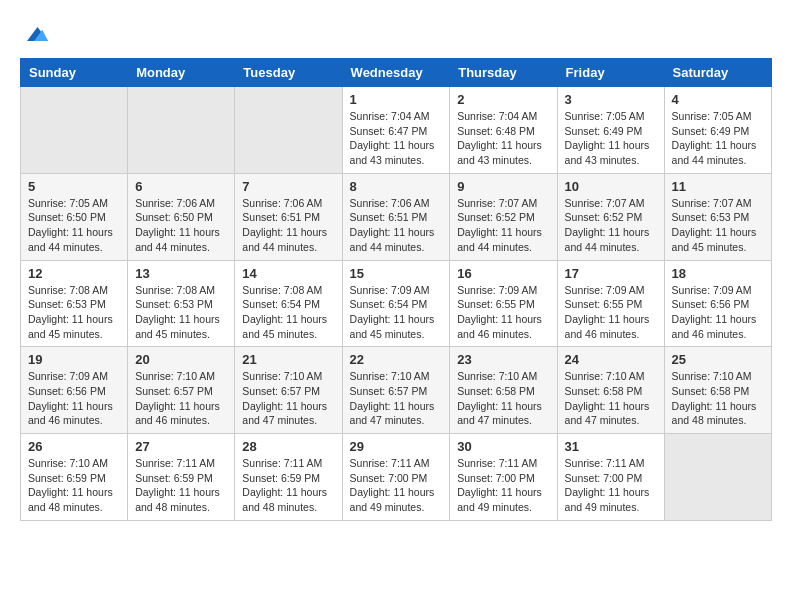 This screenshot has height=612, width=792. I want to click on day-number: 31, so click(611, 446).